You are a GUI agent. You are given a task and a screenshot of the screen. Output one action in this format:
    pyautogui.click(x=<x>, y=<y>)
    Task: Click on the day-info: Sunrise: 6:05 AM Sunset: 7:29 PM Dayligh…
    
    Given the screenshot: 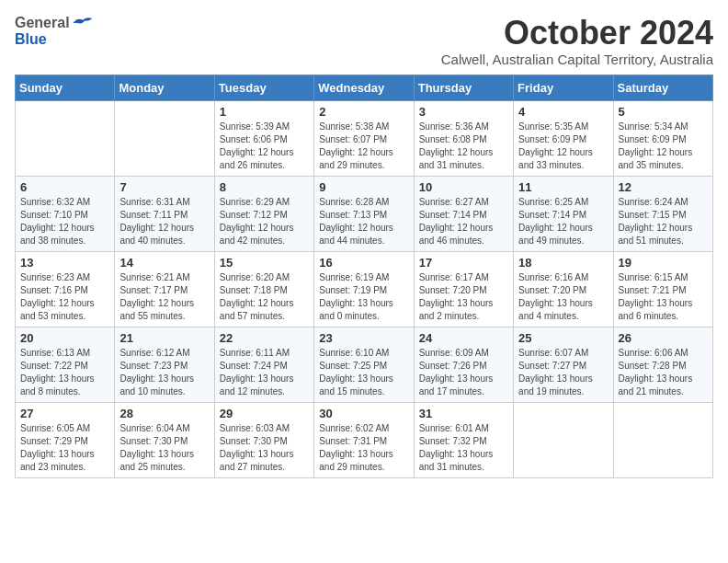 What is the action you would take?
    pyautogui.click(x=64, y=448)
    